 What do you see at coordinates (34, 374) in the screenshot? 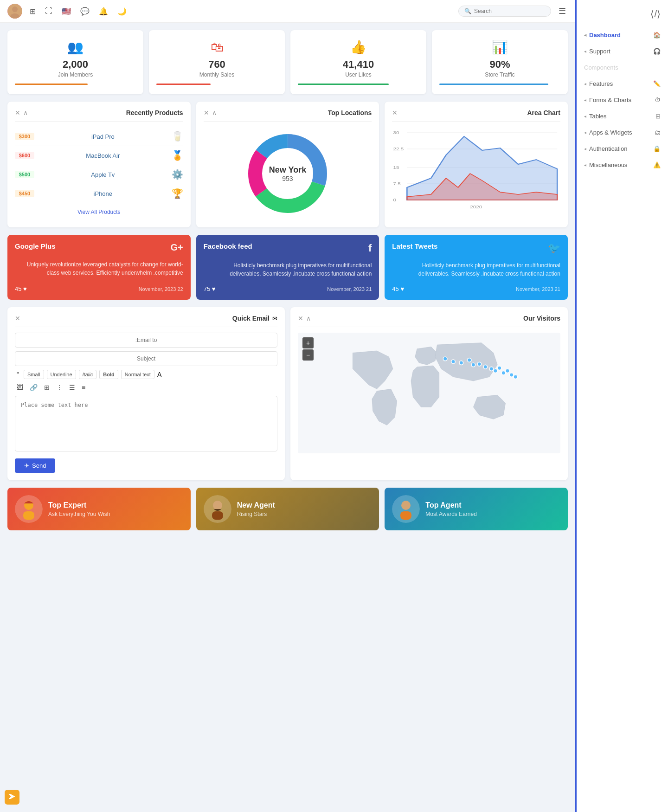
I see `small-btn: Small` at bounding box center [34, 374].